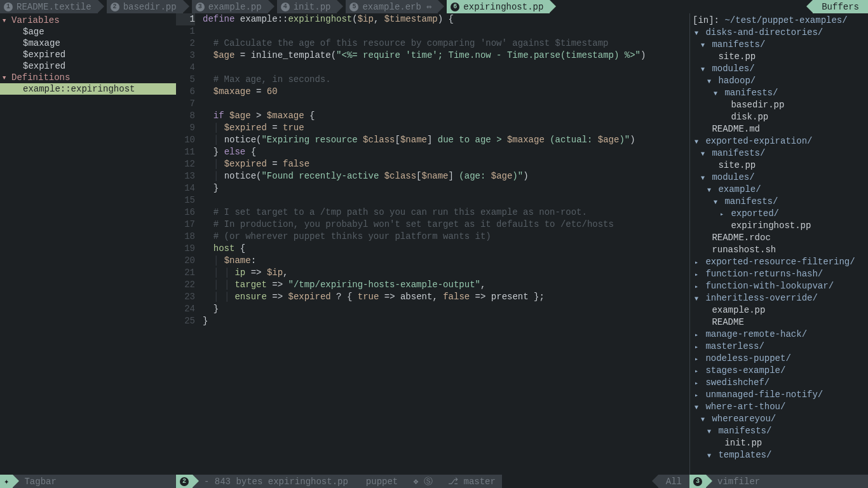 Image resolution: width=868 pixels, height=488 pixels. Describe the element at coordinates (446, 152) in the screenshot. I see `code-line: } else {` at that location.